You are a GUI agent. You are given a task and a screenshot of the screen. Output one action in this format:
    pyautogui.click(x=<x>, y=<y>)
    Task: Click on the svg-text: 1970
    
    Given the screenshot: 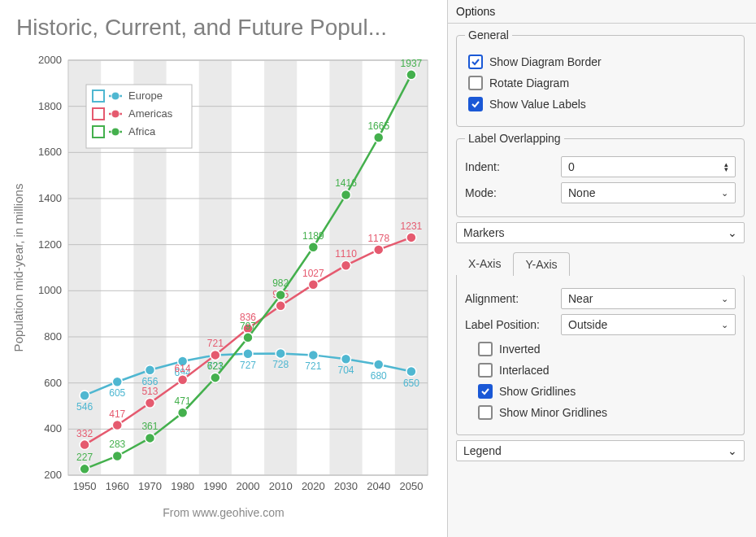 What is the action you would take?
    pyautogui.click(x=150, y=487)
    